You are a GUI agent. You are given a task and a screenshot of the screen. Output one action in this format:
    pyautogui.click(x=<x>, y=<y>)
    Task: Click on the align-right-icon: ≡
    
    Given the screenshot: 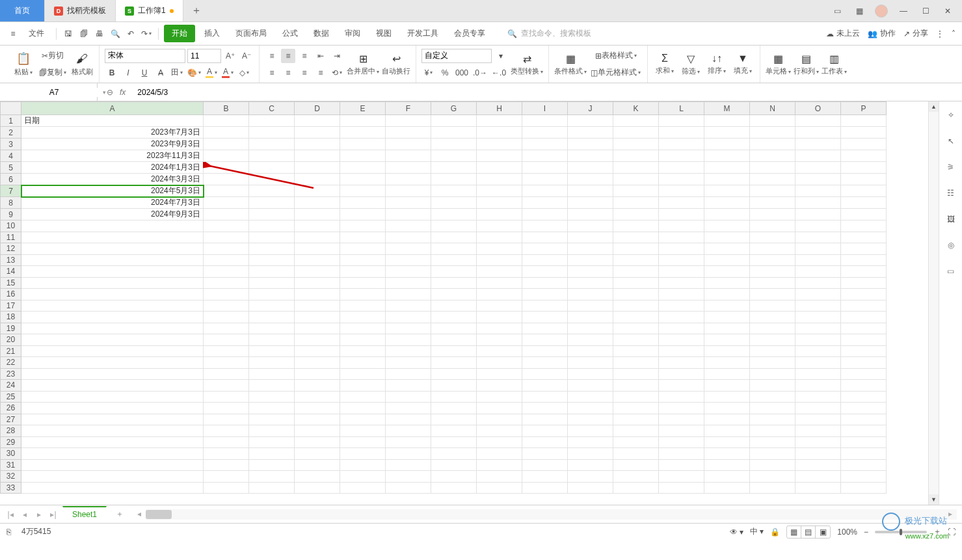 What is the action you would take?
    pyautogui.click(x=304, y=73)
    